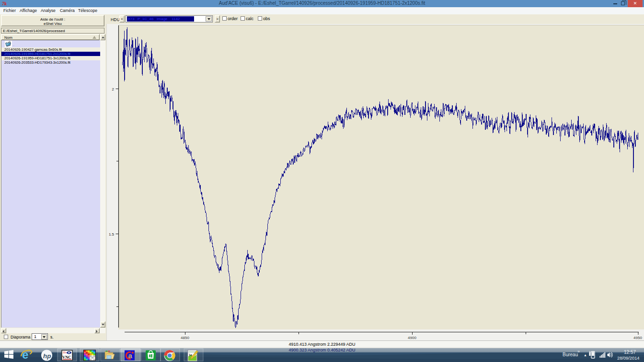  What do you see at coordinates (112, 235) in the screenshot?
I see `svg-text: 1.5` at bounding box center [112, 235].